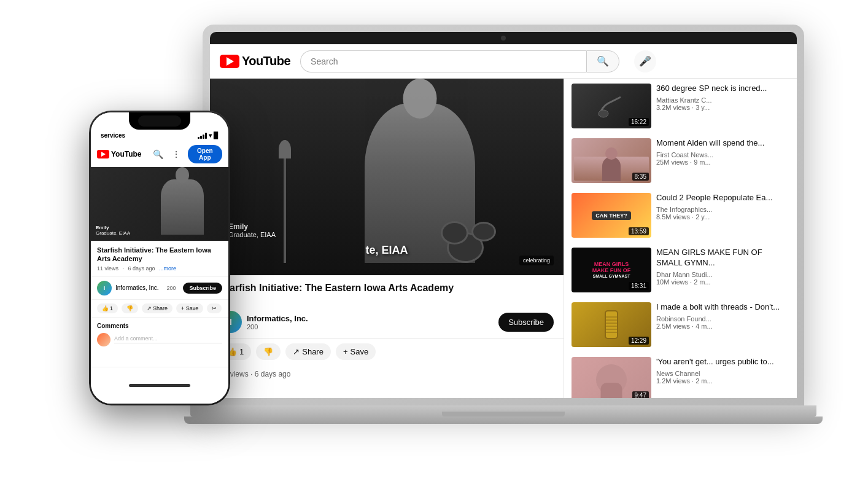 This screenshot has height=481, width=868. What do you see at coordinates (603, 61) in the screenshot?
I see `search-button: 🔍` at bounding box center [603, 61].